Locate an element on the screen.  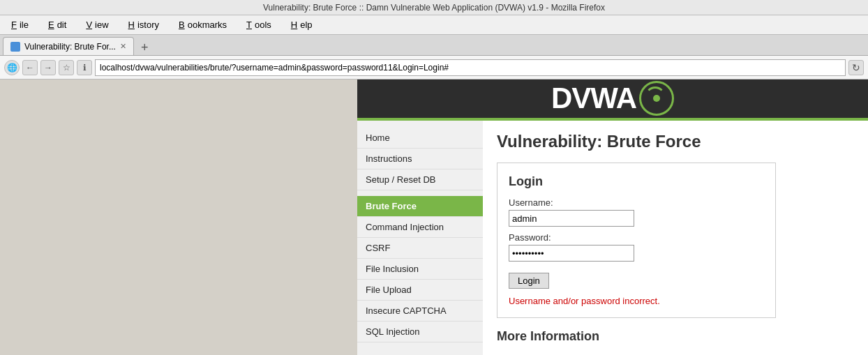
address-bar: 🌐 ← → ☆ ℹ ↻ is located at coordinates (434, 68).